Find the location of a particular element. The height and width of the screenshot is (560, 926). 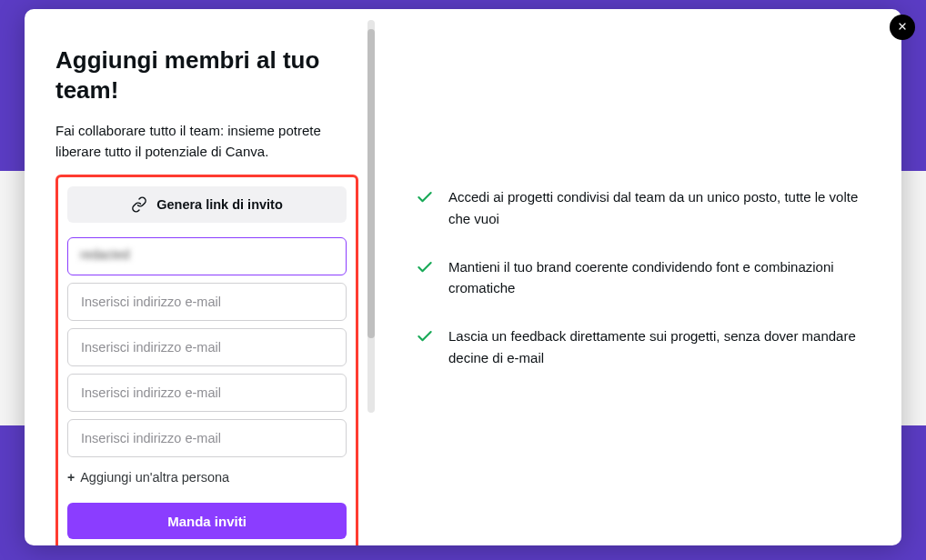

benefit-item: Lascia un feedback direttamente sui prog… is located at coordinates (639, 347).